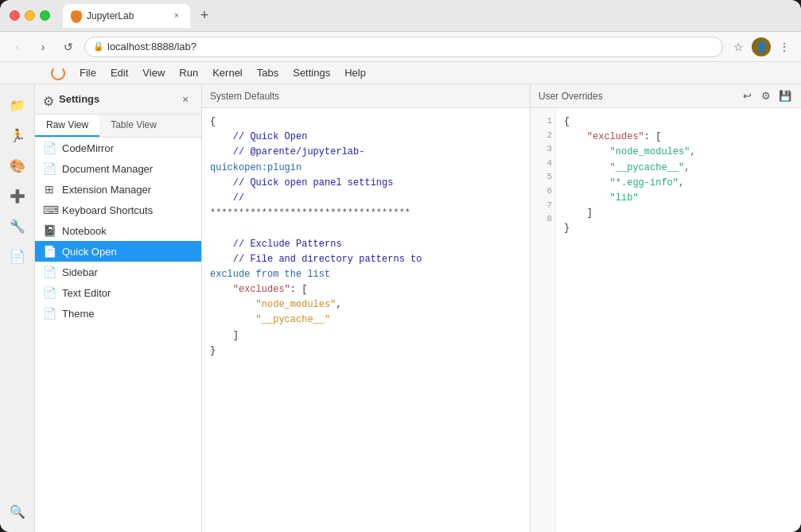  What do you see at coordinates (118, 169) in the screenshot?
I see `settings-nav-document-manager: 📄 Document Manager` at bounding box center [118, 169].